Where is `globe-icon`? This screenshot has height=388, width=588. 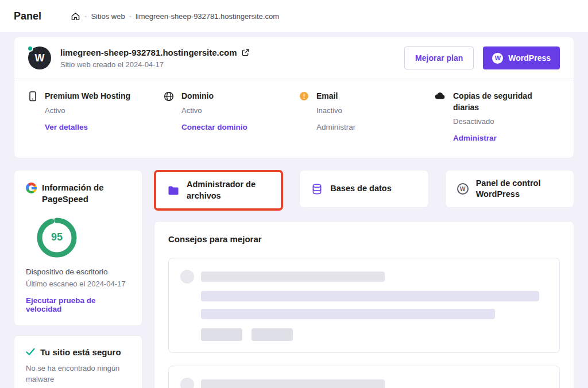 globe-icon is located at coordinates (169, 96).